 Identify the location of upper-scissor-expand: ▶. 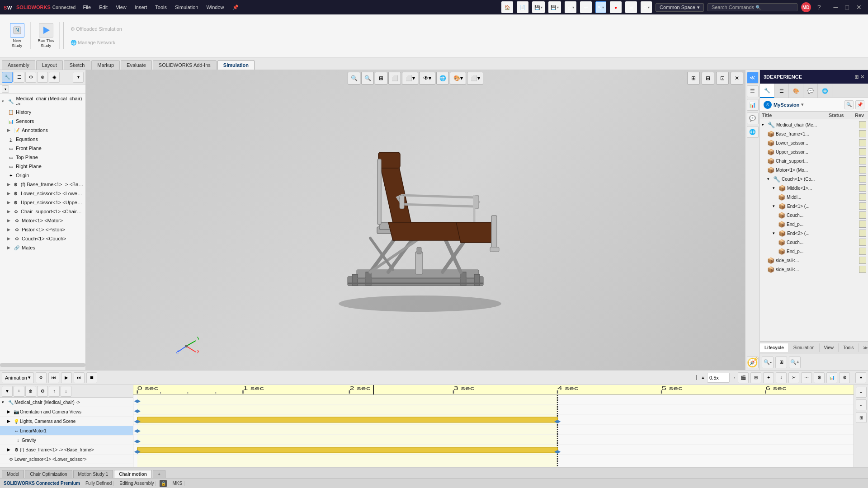
(9, 202).